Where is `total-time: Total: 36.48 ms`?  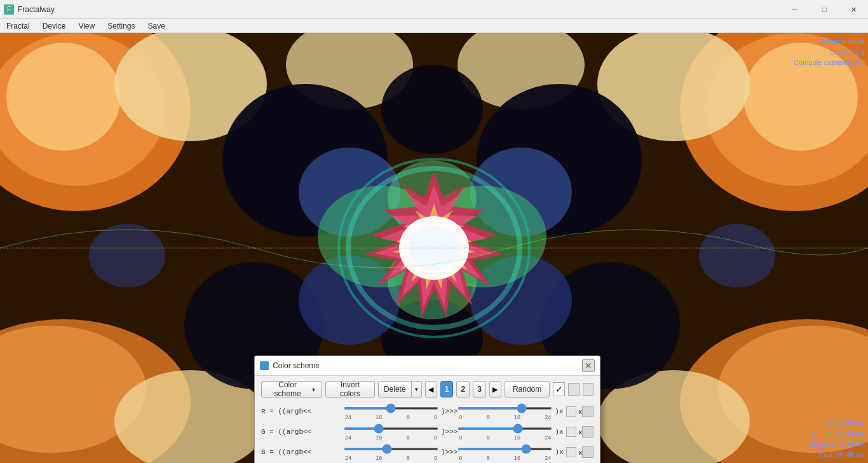 total-time: Total: 36.48 ms is located at coordinates (837, 455).